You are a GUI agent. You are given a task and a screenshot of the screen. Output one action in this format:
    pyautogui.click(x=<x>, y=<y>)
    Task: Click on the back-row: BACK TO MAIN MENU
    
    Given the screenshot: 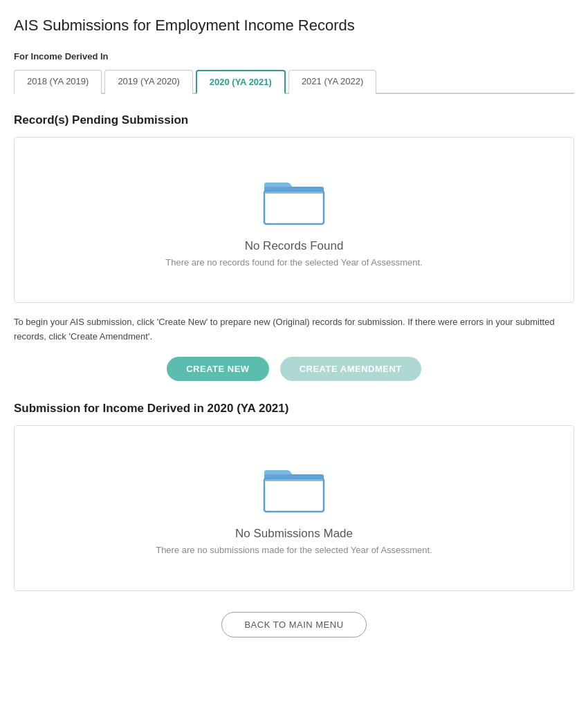 What is the action you would take?
    pyautogui.click(x=294, y=625)
    